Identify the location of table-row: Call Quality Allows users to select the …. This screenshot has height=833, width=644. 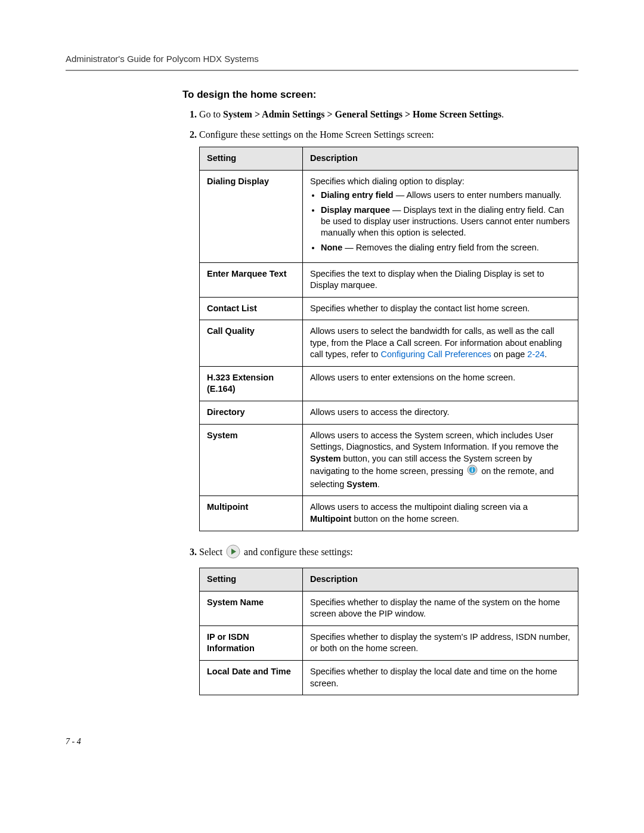
(389, 343).